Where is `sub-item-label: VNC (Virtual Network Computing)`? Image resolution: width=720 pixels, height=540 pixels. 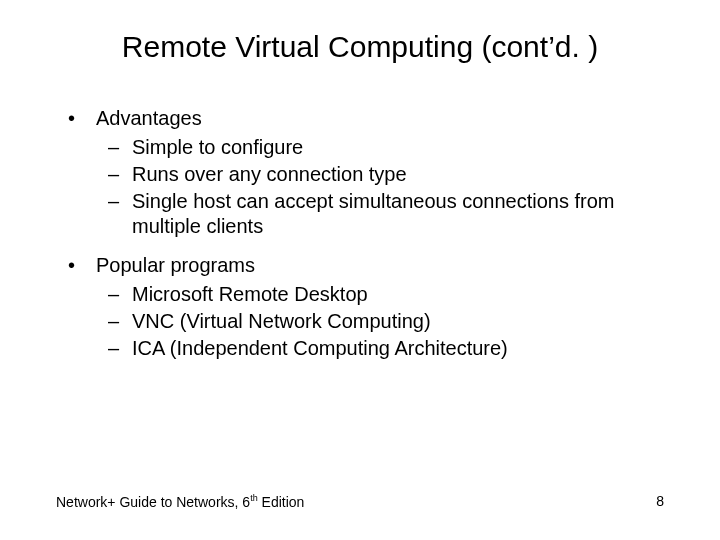 sub-item-label: VNC (Virtual Network Computing) is located at coordinates (282, 322).